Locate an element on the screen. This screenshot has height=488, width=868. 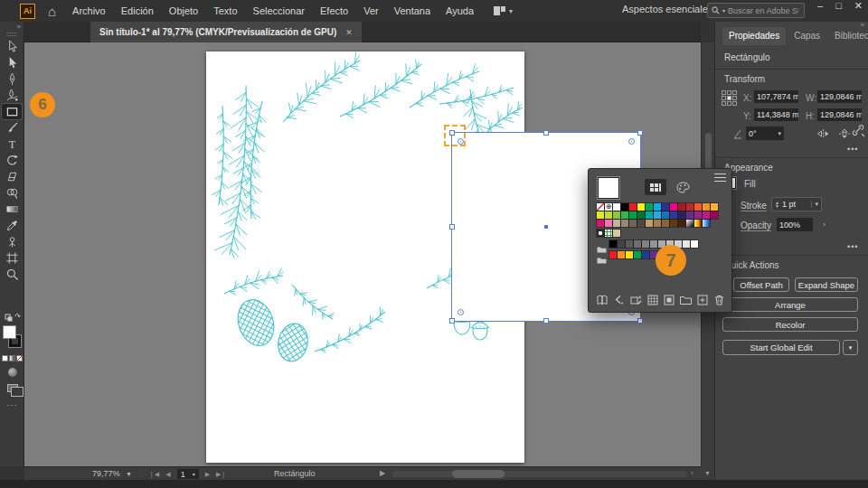
artboard-tool is located at coordinates (12, 258).